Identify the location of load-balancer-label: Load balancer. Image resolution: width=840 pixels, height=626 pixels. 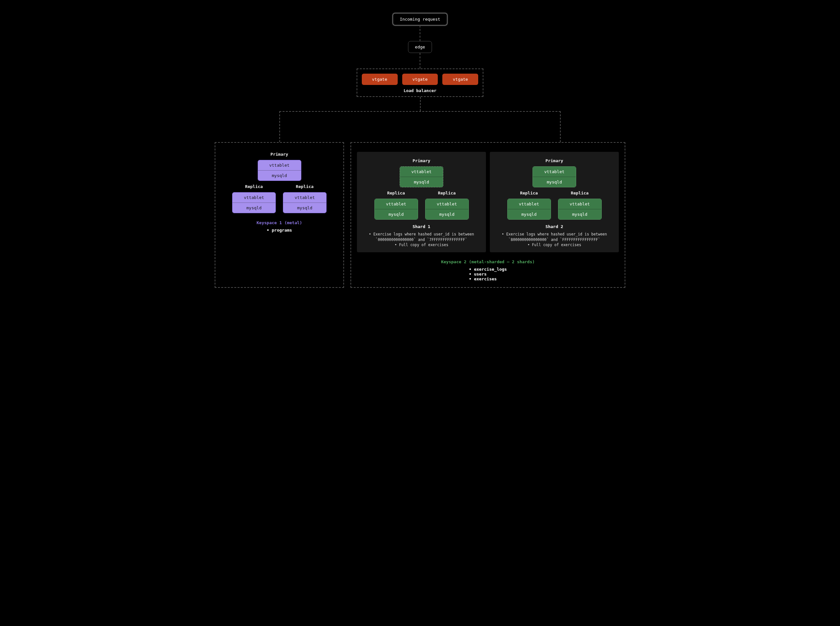
(420, 91).